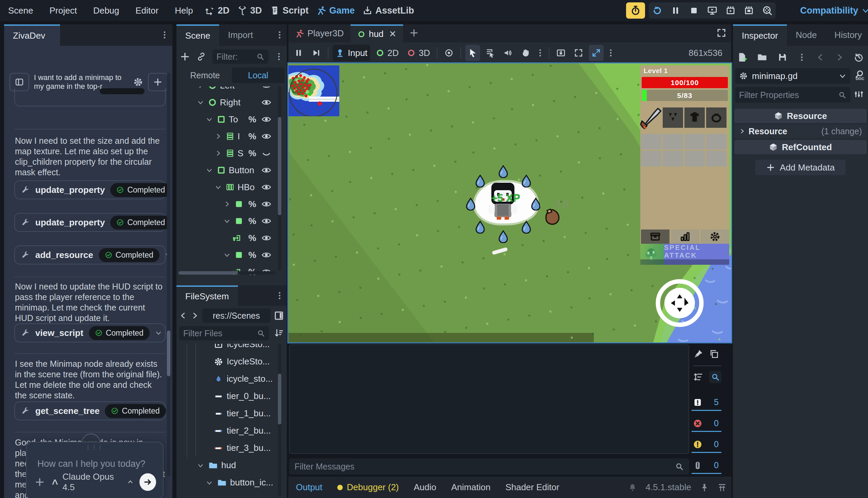 Image resolution: width=868 pixels, height=498 pixels. What do you see at coordinates (230, 413) in the screenshot?
I see `file-row: tier_1_bu...` at bounding box center [230, 413].